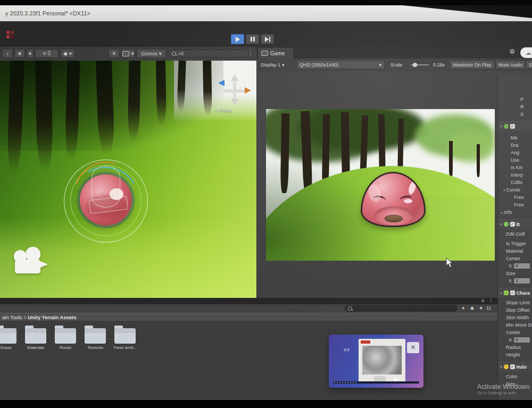  I want to click on interpolate-row: Interp, so click(515, 175).